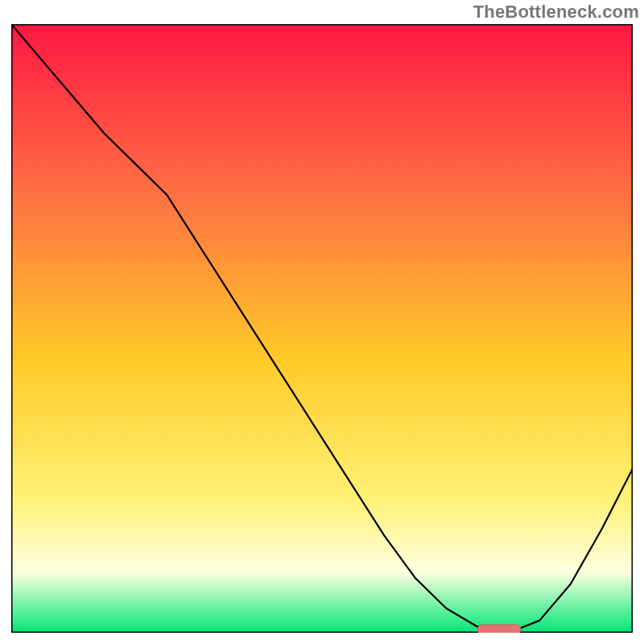 The width and height of the screenshot is (644, 644). Describe the element at coordinates (556, 12) in the screenshot. I see `watermark-text: TheBottleneck.com` at that location.